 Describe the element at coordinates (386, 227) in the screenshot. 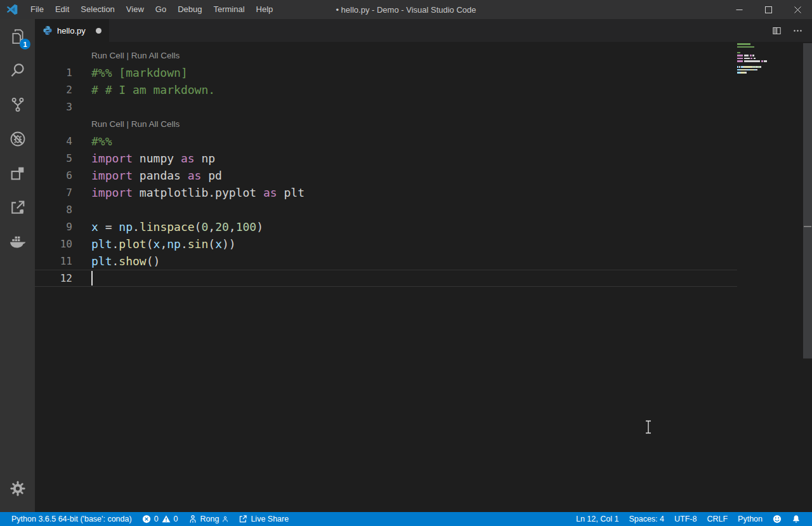

I see `code-line-9: 9x = np.linspace(0,20,100)` at that location.